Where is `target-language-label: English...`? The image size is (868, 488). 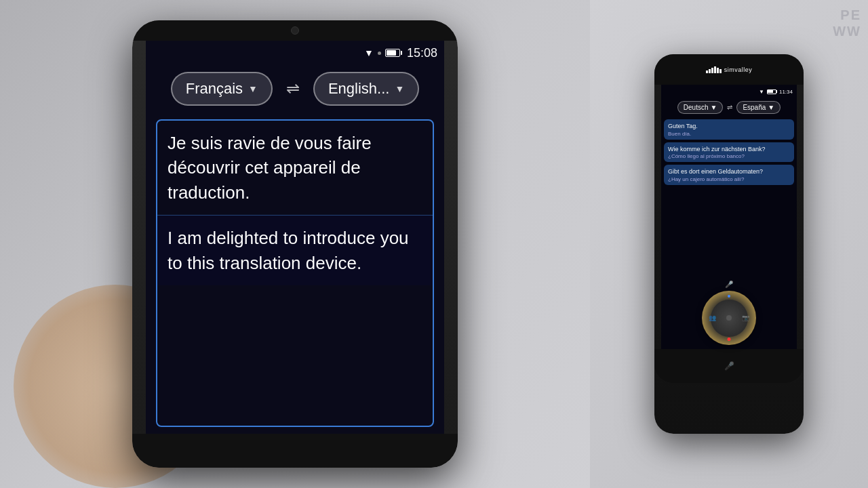
target-language-label: English... is located at coordinates (359, 89).